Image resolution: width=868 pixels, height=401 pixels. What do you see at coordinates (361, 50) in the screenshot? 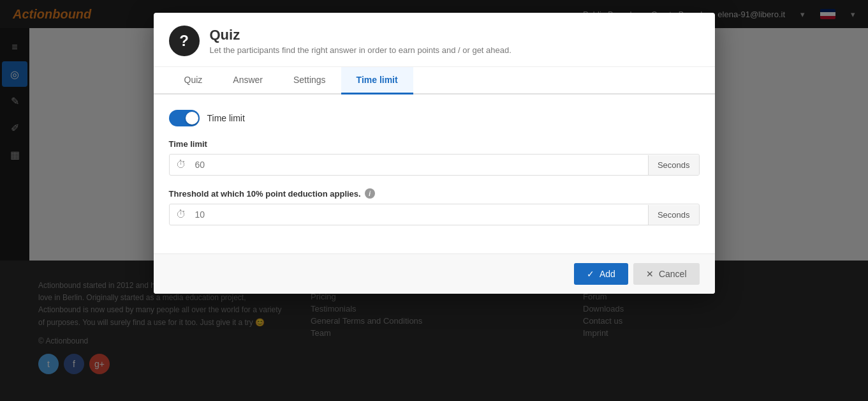
I see `modal-subtitle: Let the participants find the right answ…` at bounding box center [361, 50].